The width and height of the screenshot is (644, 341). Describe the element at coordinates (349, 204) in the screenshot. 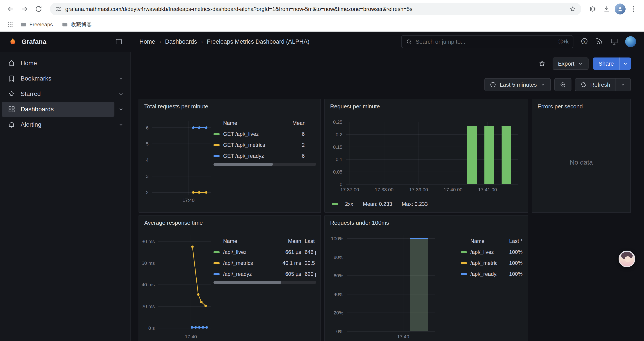

I see `series-name: 2xx` at that location.